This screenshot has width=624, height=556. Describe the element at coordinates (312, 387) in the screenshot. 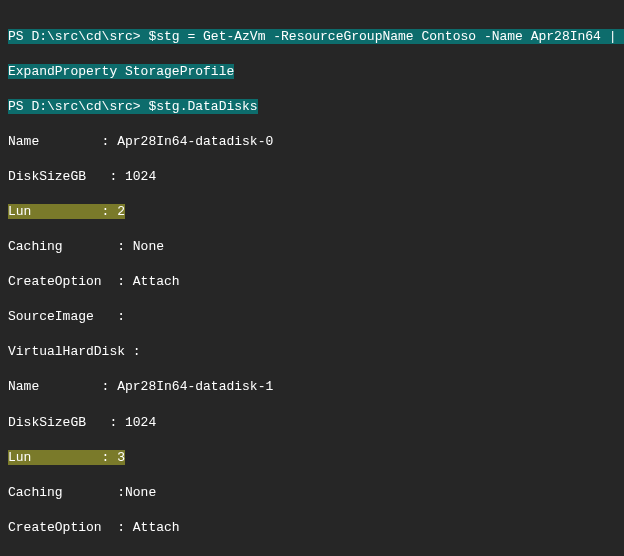

I see `disk1-name: Name : Apr28In64-datadisk-1` at that location.